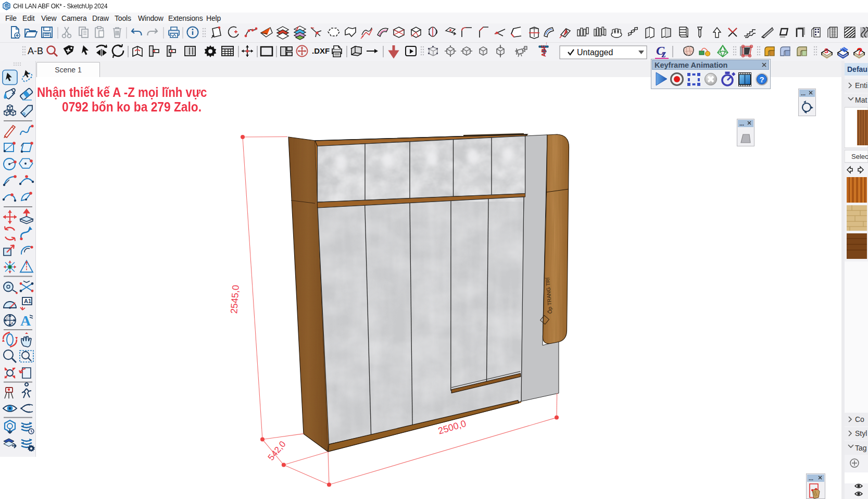 Image resolution: width=868 pixels, height=499 pixels. What do you see at coordinates (28, 301) in the screenshot?
I see `svg-text: A1` at bounding box center [28, 301].